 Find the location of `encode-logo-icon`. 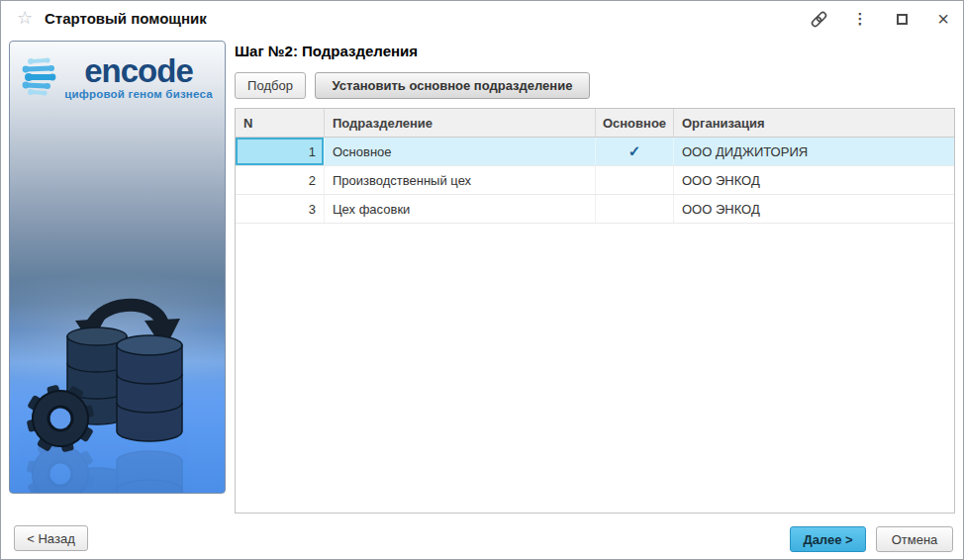

encode-logo-icon is located at coordinates (40, 78).